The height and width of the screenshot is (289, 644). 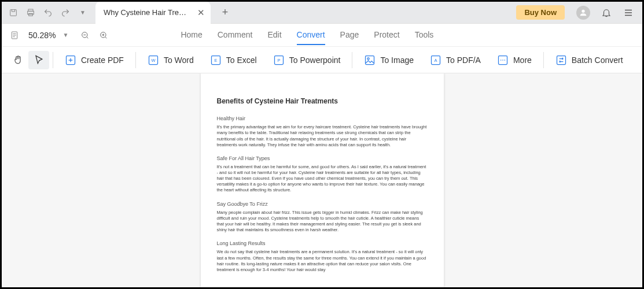 I want to click on section-body: We do not say that cysteine hair treatme…, so click(x=322, y=261).